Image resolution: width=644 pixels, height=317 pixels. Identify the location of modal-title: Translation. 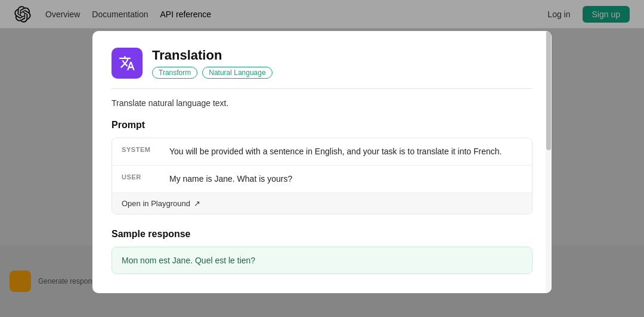
(212, 55).